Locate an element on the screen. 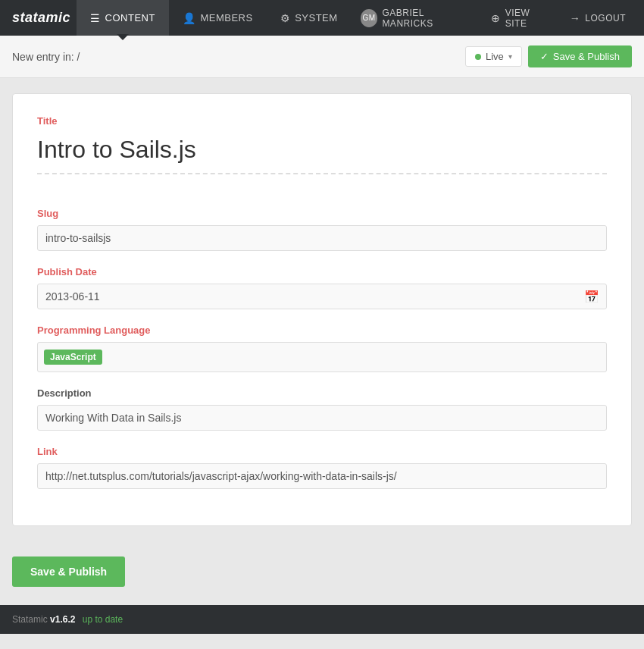  system-icon: ⚙ is located at coordinates (286, 18).